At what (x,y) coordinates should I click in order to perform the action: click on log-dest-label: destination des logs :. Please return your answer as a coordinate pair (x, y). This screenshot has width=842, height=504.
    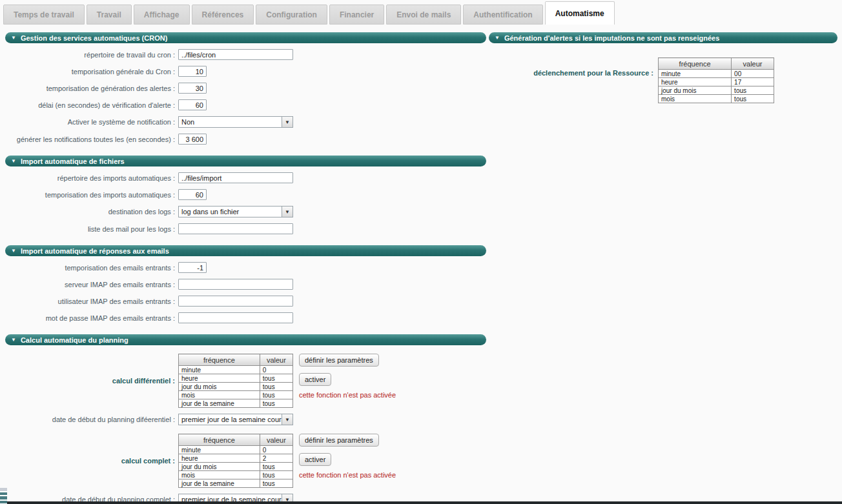
    Looking at the image, I should click on (92, 212).